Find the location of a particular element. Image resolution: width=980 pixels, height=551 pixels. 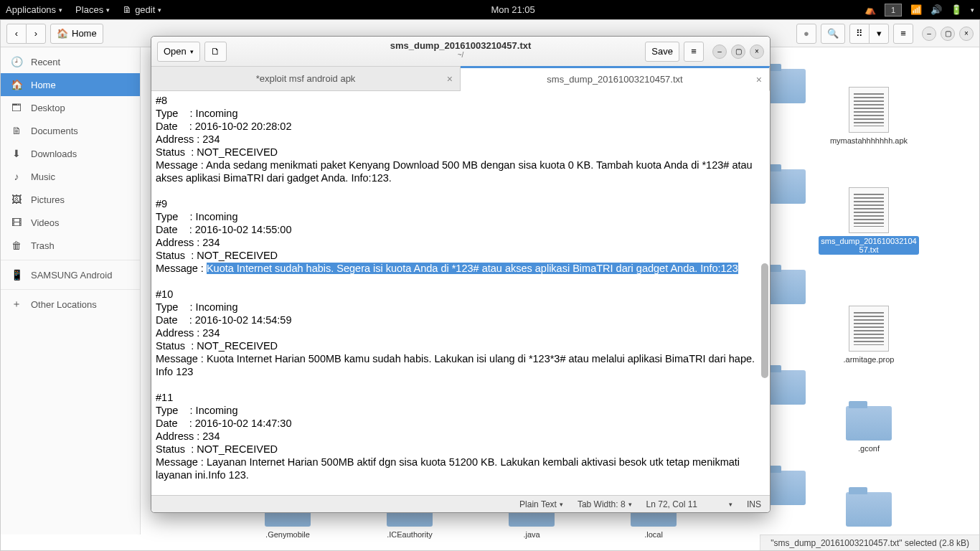

save-button: Save is located at coordinates (662, 52).